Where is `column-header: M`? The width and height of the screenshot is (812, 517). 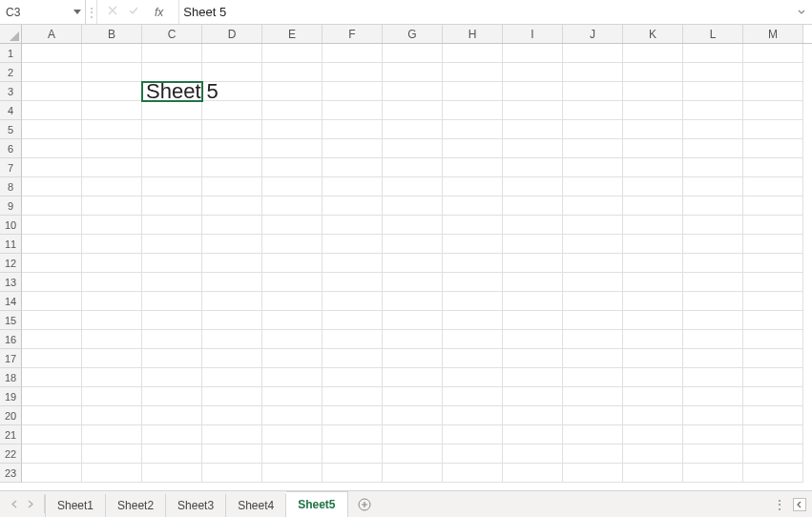 column-header: M is located at coordinates (773, 34).